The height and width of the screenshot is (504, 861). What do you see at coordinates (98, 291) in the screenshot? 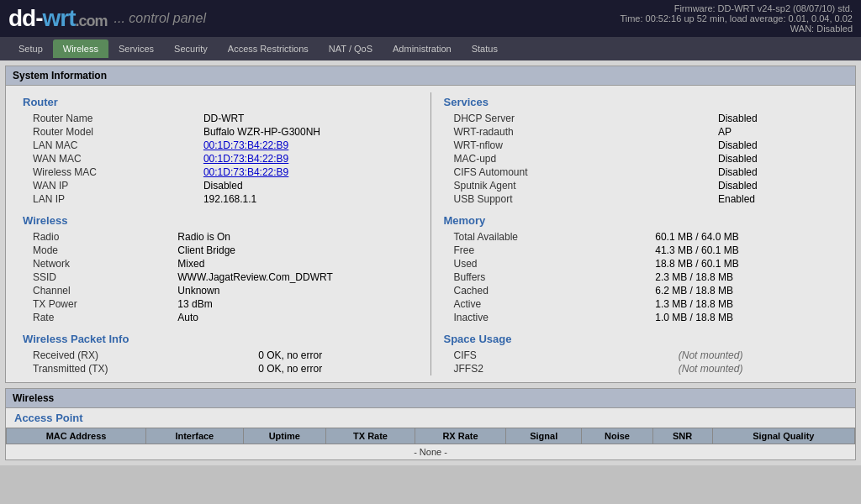
I see `channel-label: Channel` at bounding box center [98, 291].